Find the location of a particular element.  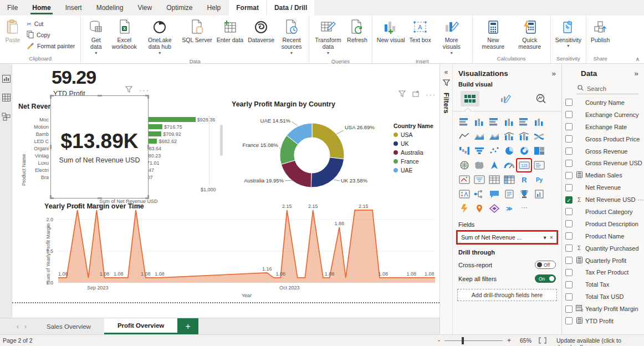

build-visual-tab is located at coordinates (470, 99).